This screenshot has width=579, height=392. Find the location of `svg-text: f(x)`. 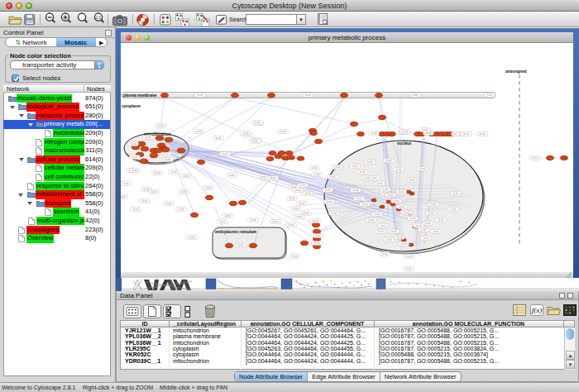

svg-text: f(x) is located at coordinates (538, 310).